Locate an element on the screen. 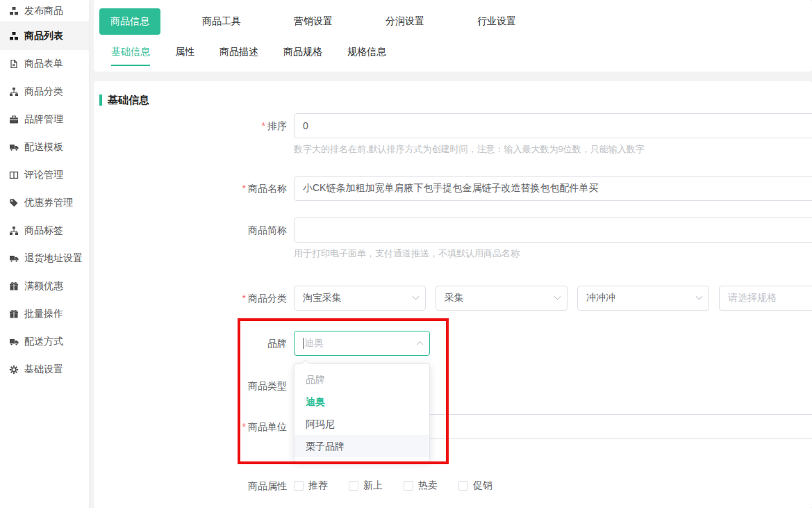 The image size is (812, 508). sidebar-item-brand-management: 品牌管理 is located at coordinates (44, 120).